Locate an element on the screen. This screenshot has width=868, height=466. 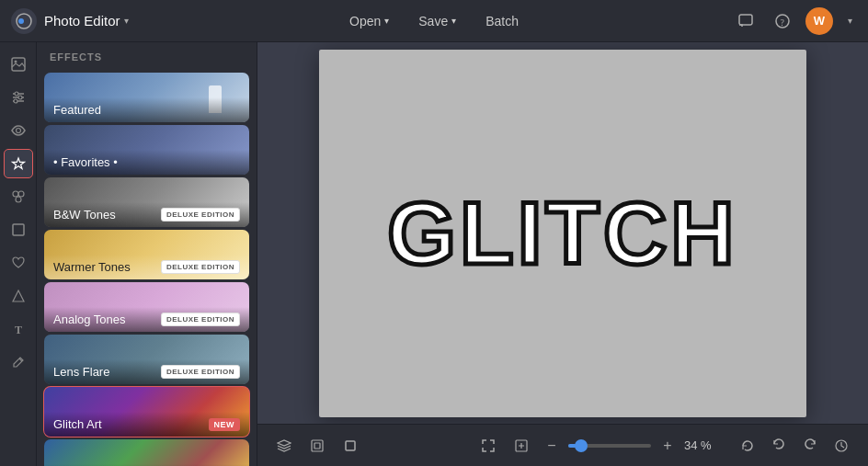
toolbar-effects-btn is located at coordinates (18, 197).